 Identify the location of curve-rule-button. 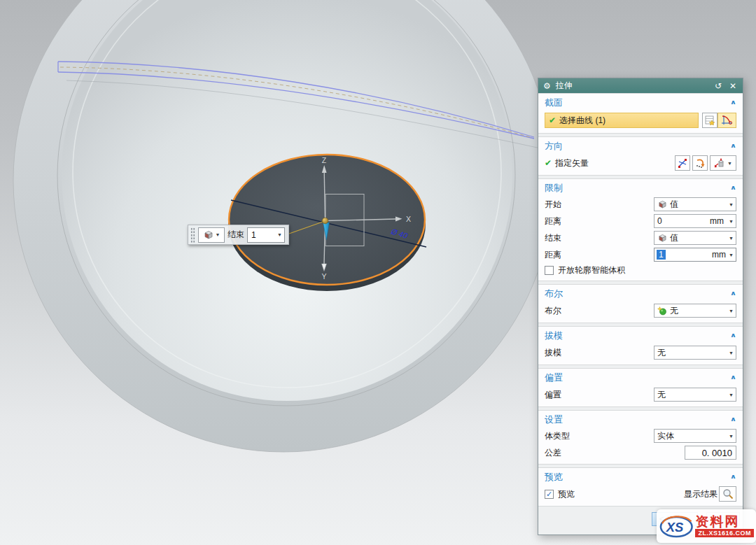
(710, 120).